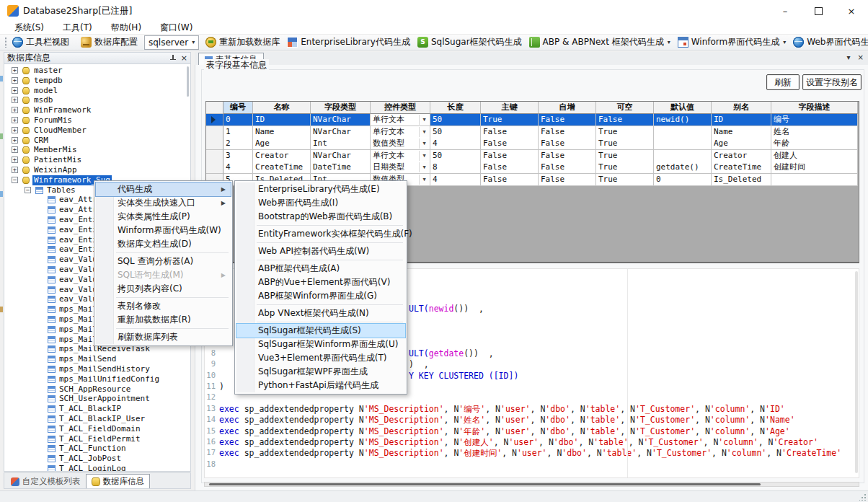 The image size is (868, 502). Describe the element at coordinates (849, 58) in the screenshot. I see `tab-list-dropdown-icon: ▾` at that location.